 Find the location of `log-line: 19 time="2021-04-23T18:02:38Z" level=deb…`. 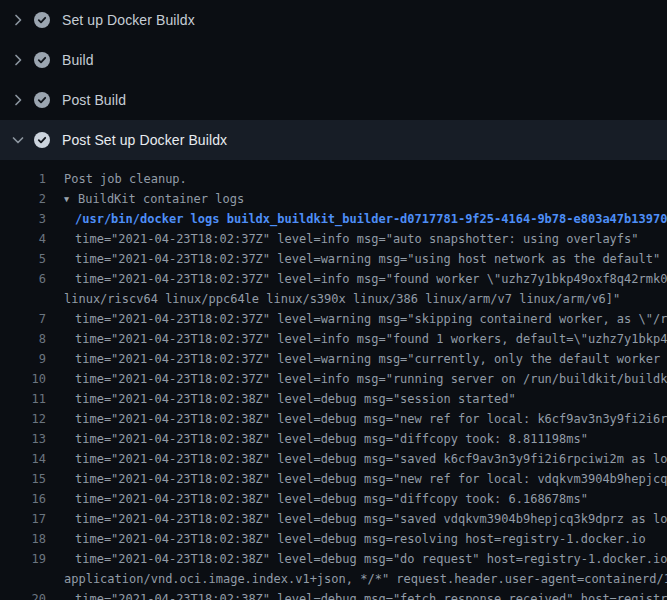

log-line: 19 time="2021-04-23T18:02:38Z" level=deb… is located at coordinates (334, 559).